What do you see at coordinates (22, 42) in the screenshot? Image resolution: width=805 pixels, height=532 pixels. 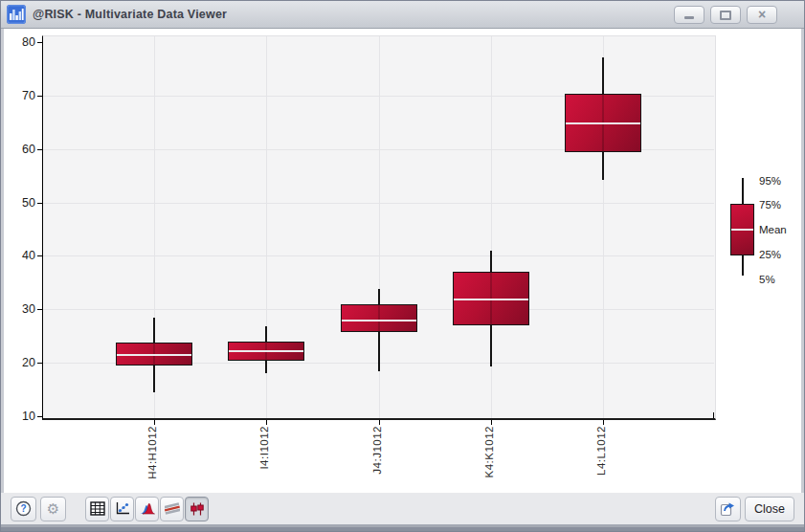 I see `y-axis-label: 80` at bounding box center [22, 42].